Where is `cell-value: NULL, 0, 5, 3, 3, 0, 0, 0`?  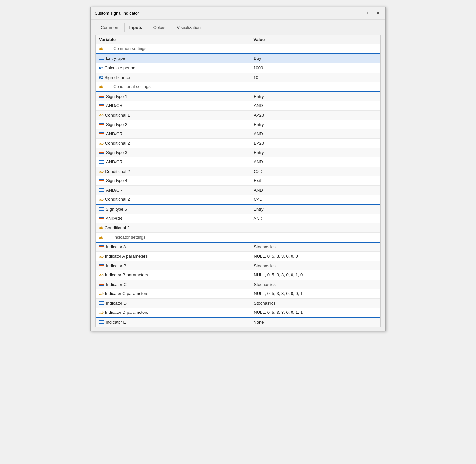
cell-value: NULL, 0, 5, 3, 3, 0, 0, 0 is located at coordinates (315, 256).